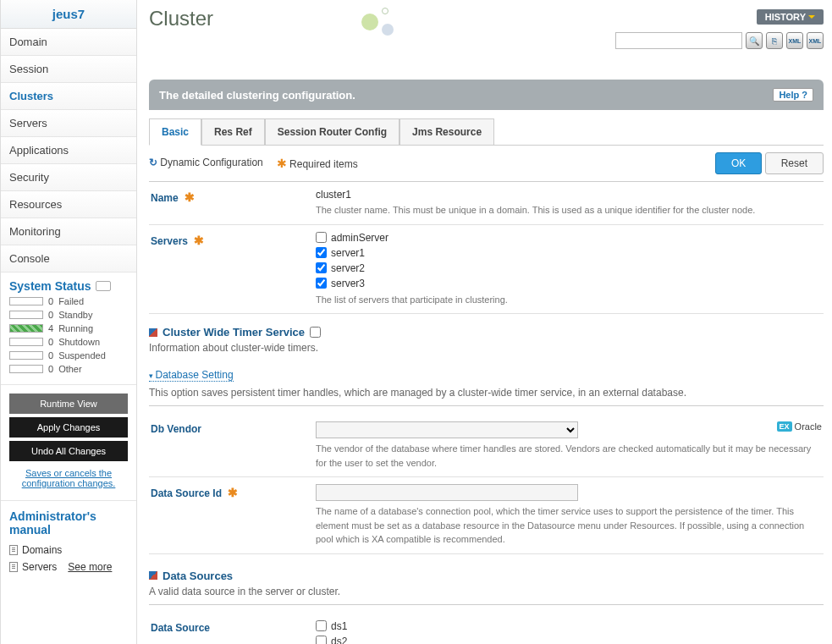 The image size is (832, 644). What do you see at coordinates (69, 567) in the screenshot?
I see `manual-item-servers: Servers See more` at bounding box center [69, 567].